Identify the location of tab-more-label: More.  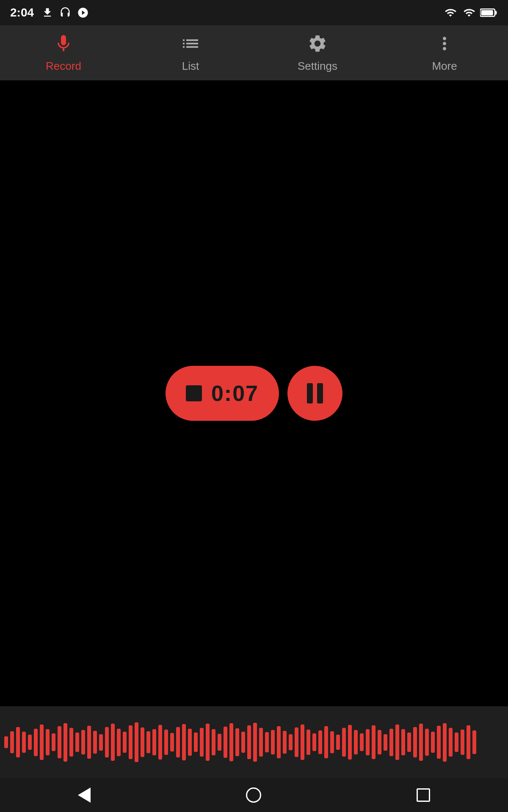
(444, 66).